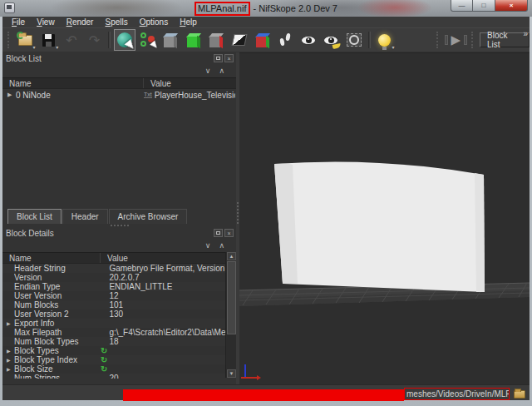 The image size is (532, 406). Describe the element at coordinates (308, 40) in the screenshot. I see `eye-icon` at that location.